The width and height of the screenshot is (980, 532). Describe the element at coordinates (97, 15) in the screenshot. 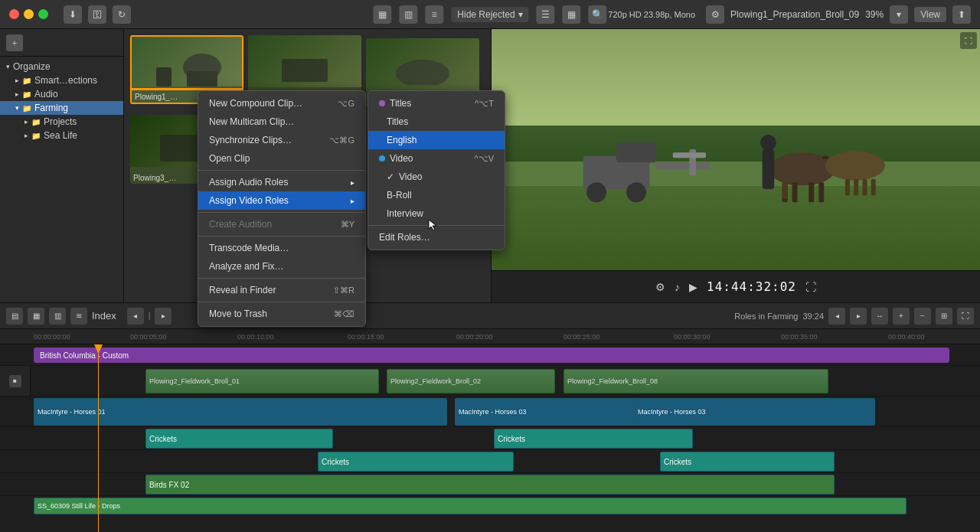

I see `key-icon: ⚿` at that location.